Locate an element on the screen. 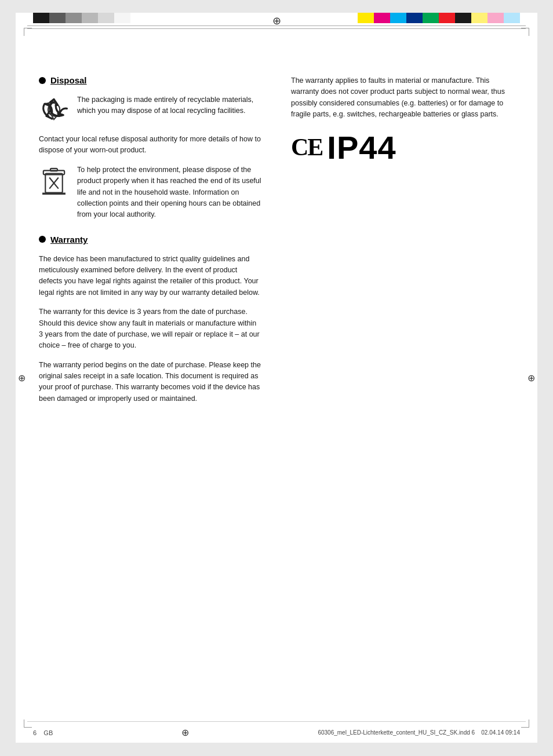 This screenshot has height=756, width=553. top-color-bar: ⊕ is located at coordinates (276, 18).